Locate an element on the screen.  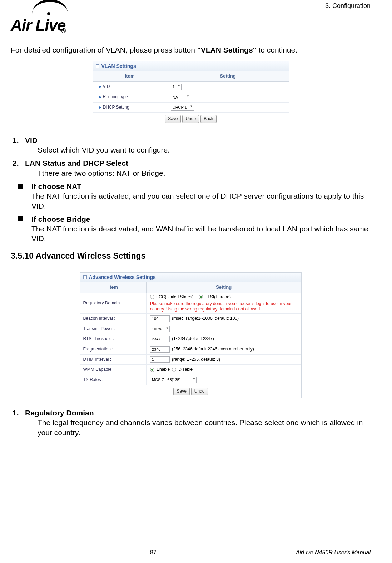
vid-select: 1 is located at coordinates (176, 87).